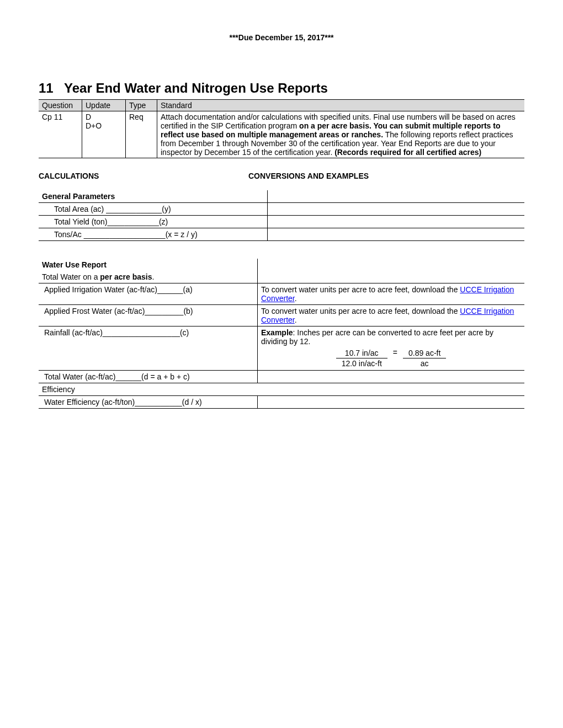  I want to click on hdr-col-type: Type, so click(141, 106).